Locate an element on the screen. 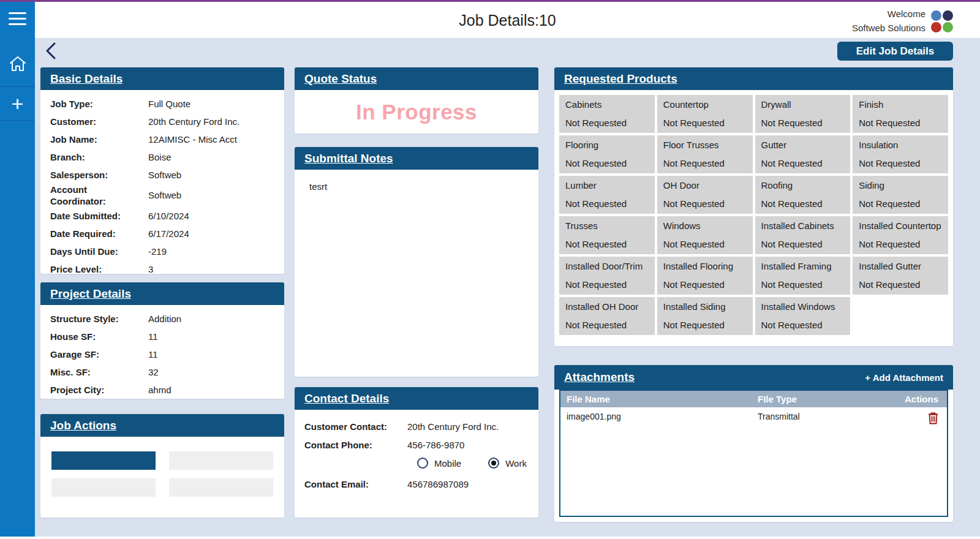 The width and height of the screenshot is (980, 539). product-name: Floor Trusses is located at coordinates (705, 145).